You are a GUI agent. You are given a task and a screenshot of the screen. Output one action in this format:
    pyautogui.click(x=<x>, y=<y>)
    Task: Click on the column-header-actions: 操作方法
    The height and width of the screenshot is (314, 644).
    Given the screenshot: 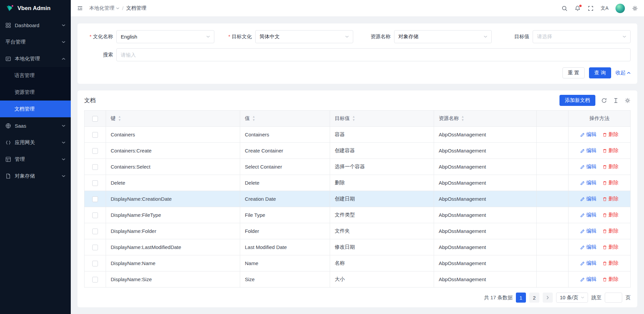 What is the action you would take?
    pyautogui.click(x=600, y=119)
    